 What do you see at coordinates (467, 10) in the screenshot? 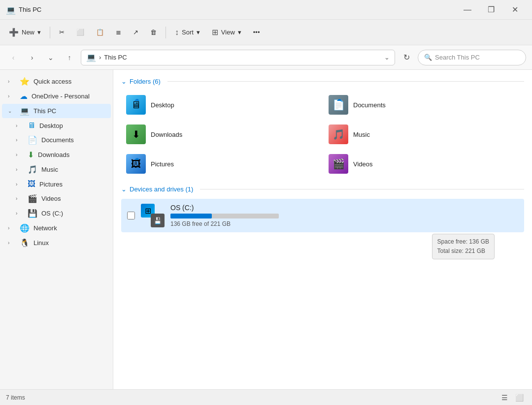
I see `minimize-button: —` at bounding box center [467, 10].